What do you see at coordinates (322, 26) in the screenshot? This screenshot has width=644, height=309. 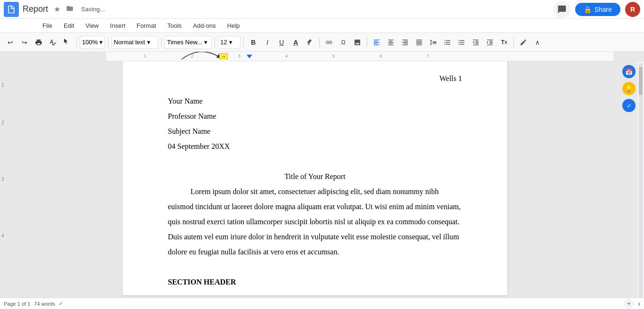 I see `menu-bar: File Edit View Insert Format Tools Add-o…` at bounding box center [322, 26].